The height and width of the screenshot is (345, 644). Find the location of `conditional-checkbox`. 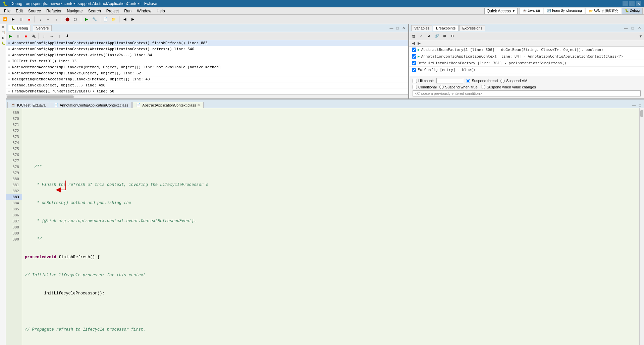

conditional-checkbox is located at coordinates (415, 87).